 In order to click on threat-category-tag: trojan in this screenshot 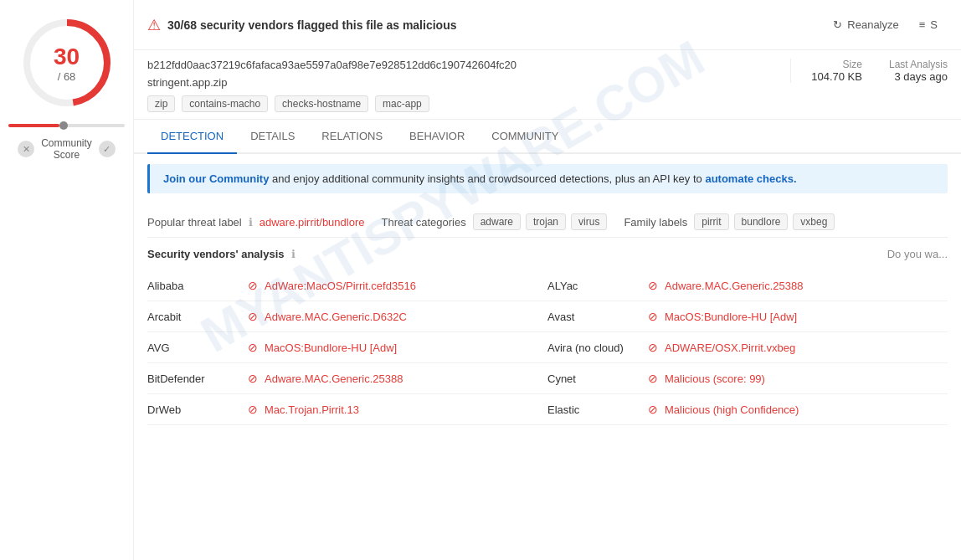, I will do `click(546, 222)`.